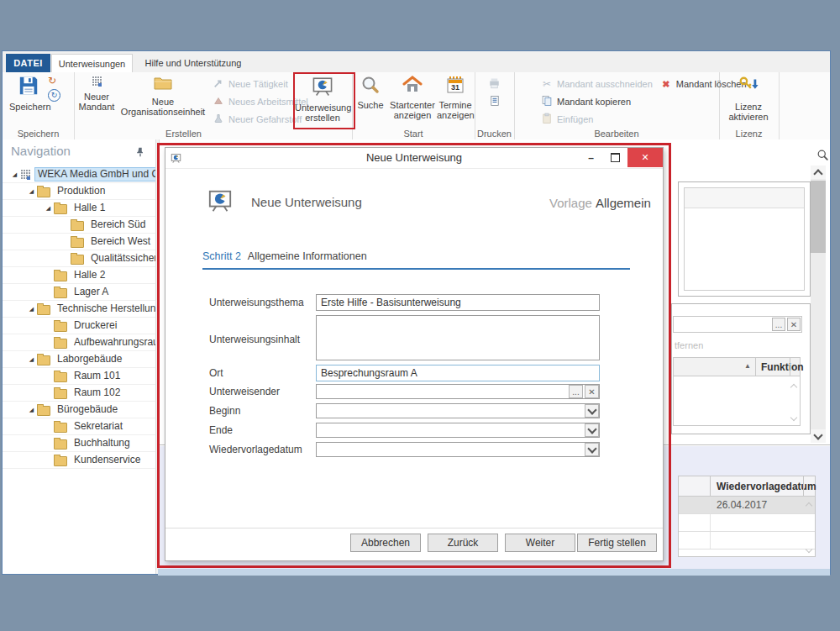 The image size is (840, 631). Describe the element at coordinates (97, 102) in the screenshot. I see `neuer-mandant-label: Neuer Mandant` at that location.